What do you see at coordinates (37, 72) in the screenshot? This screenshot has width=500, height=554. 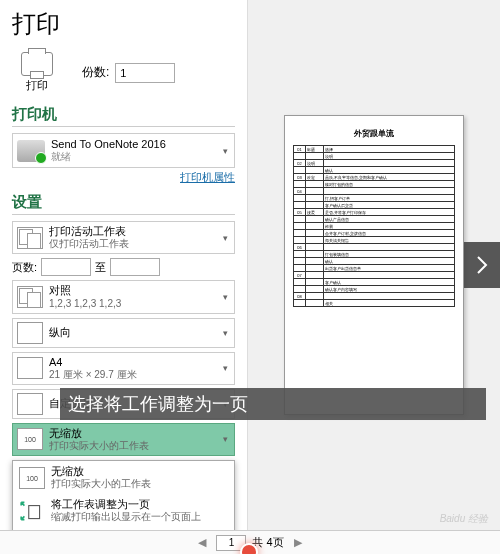 I see `print-button: 打印` at bounding box center [37, 72].